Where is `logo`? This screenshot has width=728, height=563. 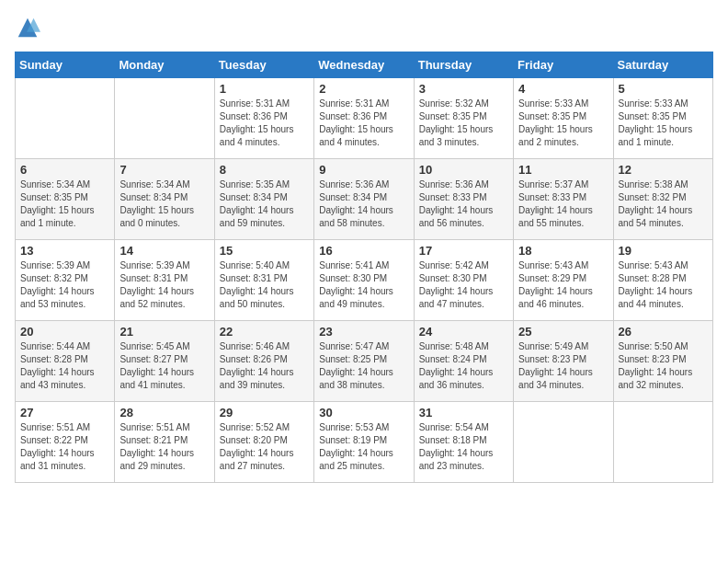
logo is located at coordinates (29, 28).